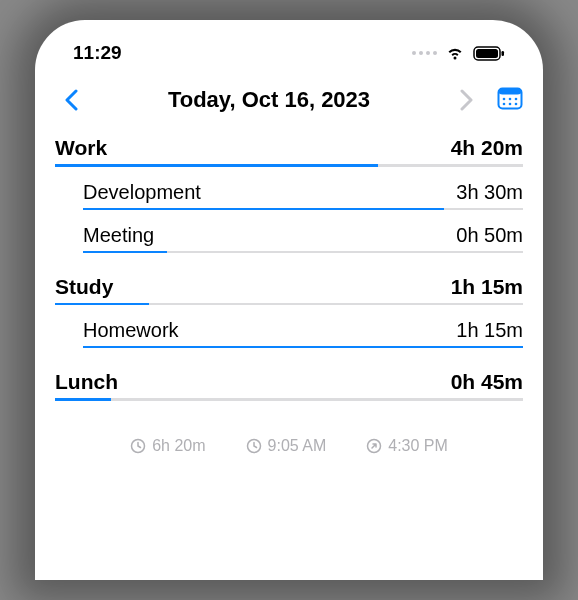 The width and height of the screenshot is (578, 600). I want to click on category-time: 4h 20m, so click(487, 148).